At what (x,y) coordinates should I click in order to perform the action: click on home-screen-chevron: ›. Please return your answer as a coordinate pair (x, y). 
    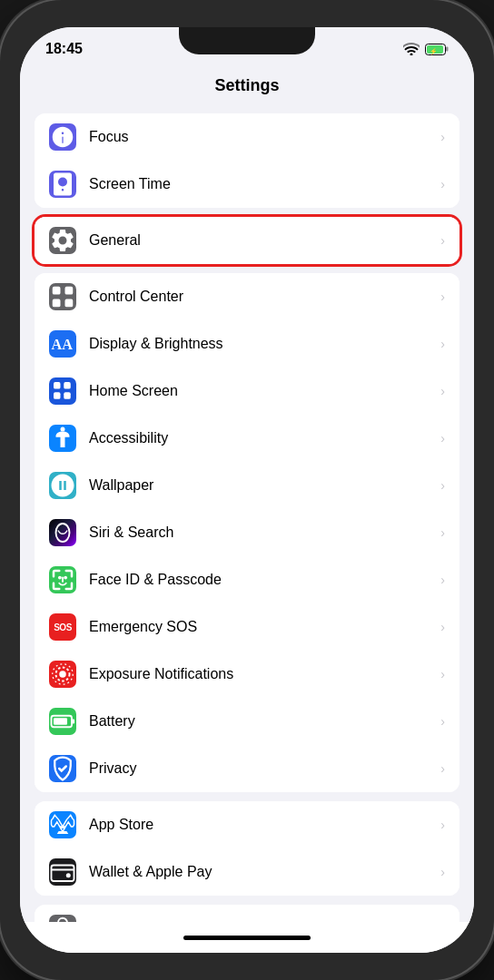
    Looking at the image, I should click on (443, 391).